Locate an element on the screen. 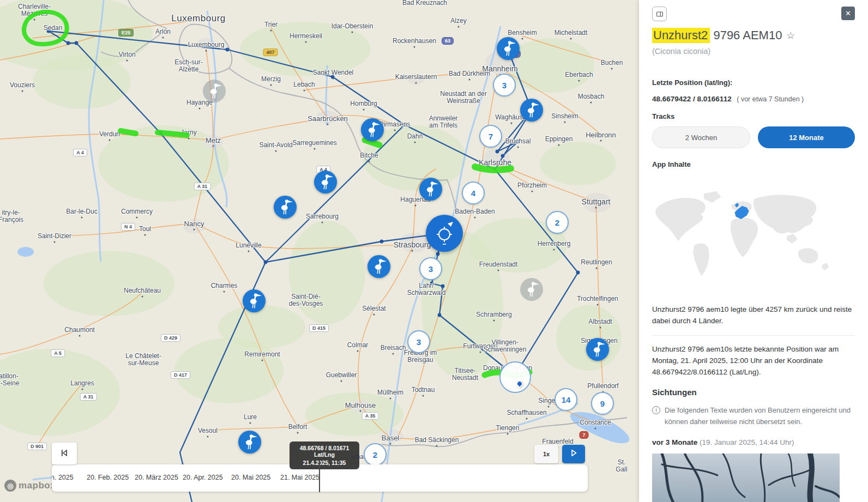 This screenshot has width=868, height=502. cluster-count: 9 is located at coordinates (602, 403).